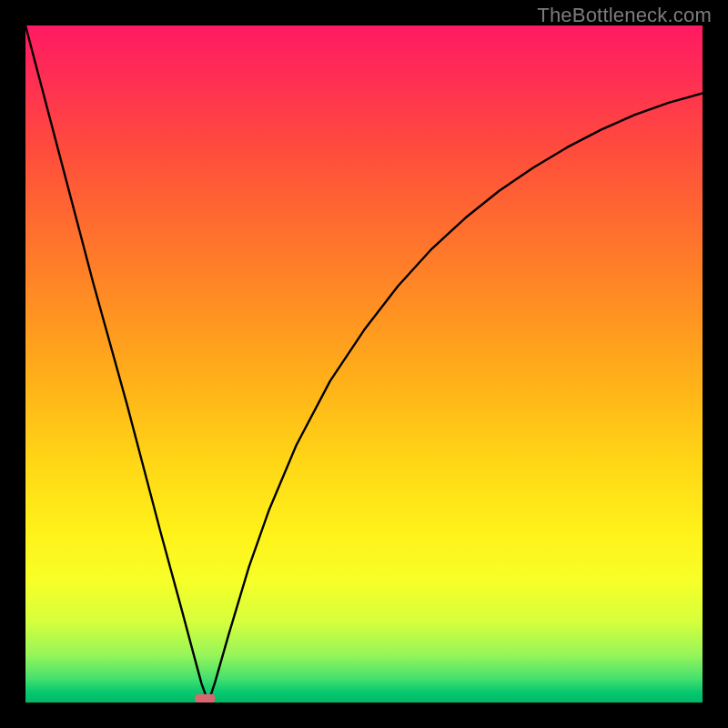 The width and height of the screenshot is (728, 728). I want to click on attribution-text: TheBottleneck.com, so click(624, 15).